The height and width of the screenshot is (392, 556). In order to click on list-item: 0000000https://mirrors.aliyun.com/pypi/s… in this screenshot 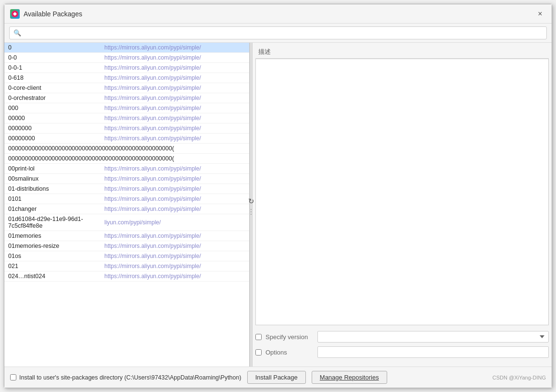, I will do `click(127, 129)`.